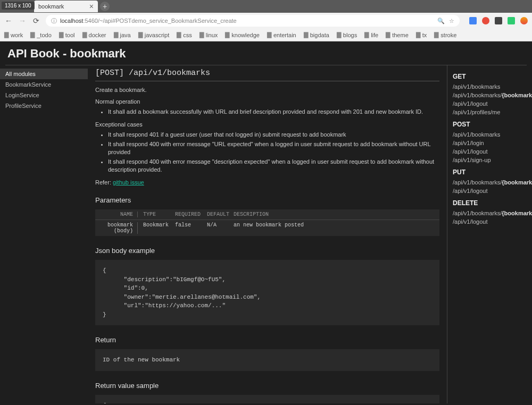 This screenshot has height=405, width=532. I want to click on bookmark-item: ▇blogs, so click(347, 35).